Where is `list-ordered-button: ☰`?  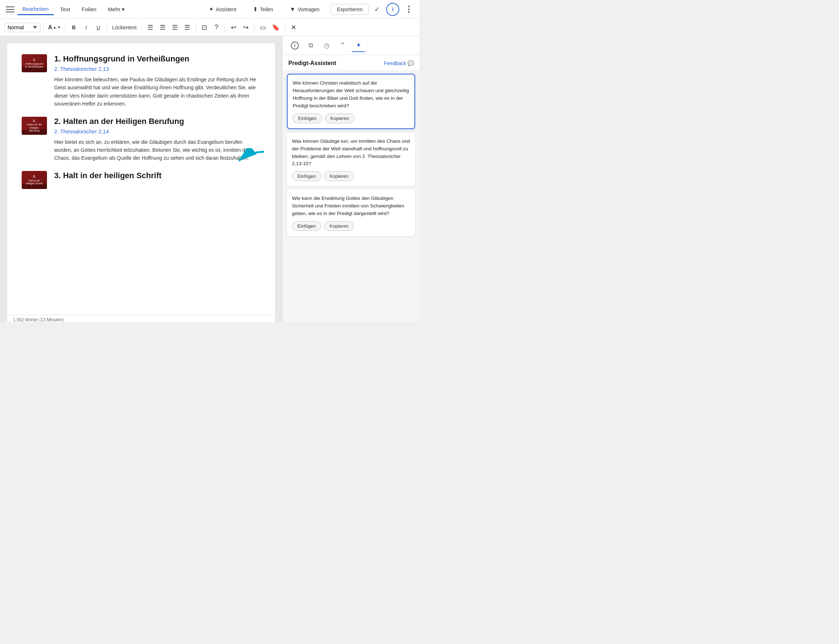 list-ordered-button: ☰ is located at coordinates (163, 28).